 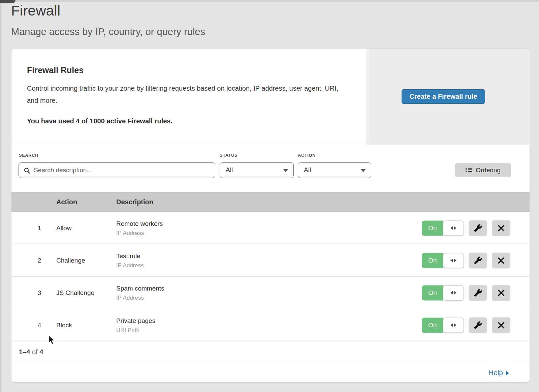 What do you see at coordinates (136, 321) in the screenshot?
I see `rule-description: Private pages` at bounding box center [136, 321].